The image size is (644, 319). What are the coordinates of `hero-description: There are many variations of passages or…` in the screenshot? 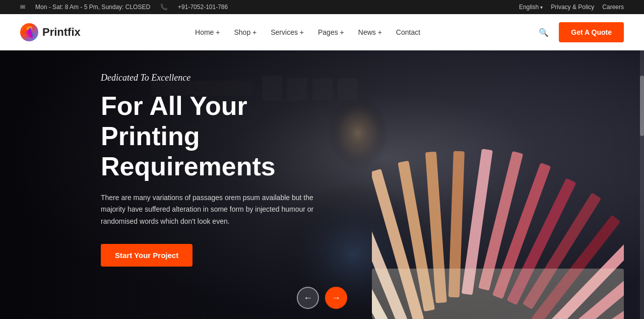 It's located at (212, 210).